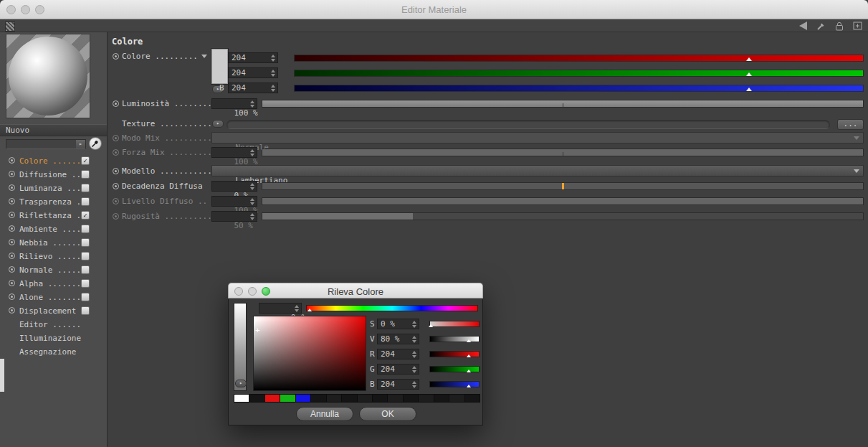 The width and height of the screenshot is (868, 447). What do you see at coordinates (325, 414) in the screenshot?
I see `cancel-button: Annulla` at bounding box center [325, 414].